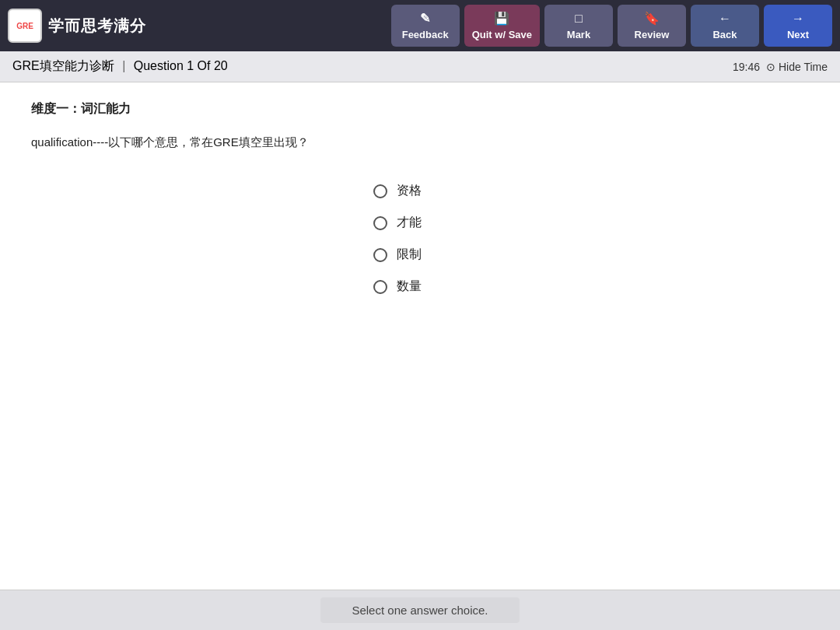 The width and height of the screenshot is (840, 630). Describe the element at coordinates (420, 67) in the screenshot. I see `subheader: GRE填空能力诊断 | Question 1 Of 20 19:46 ⊙ Hid…` at that location.